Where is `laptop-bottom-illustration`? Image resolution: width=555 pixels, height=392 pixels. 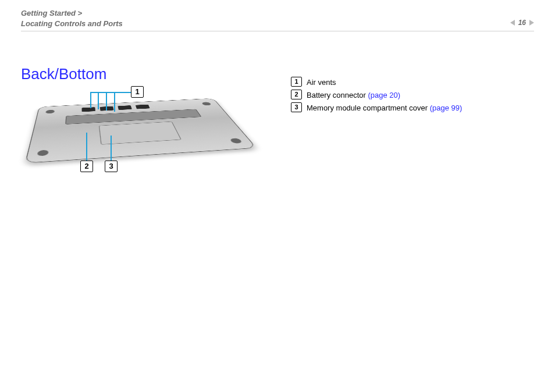 laptop-bottom-illustration is located at coordinates (128, 130).